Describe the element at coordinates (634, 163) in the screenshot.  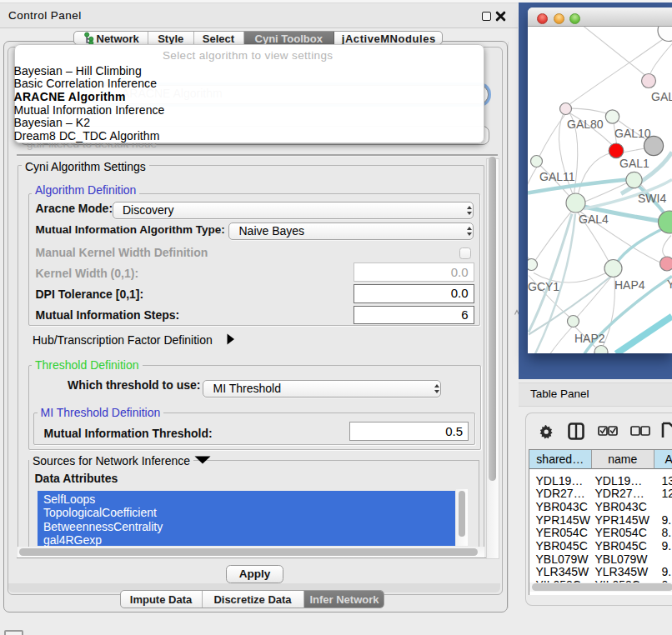
I see `svg-text: GAL1` at that location.